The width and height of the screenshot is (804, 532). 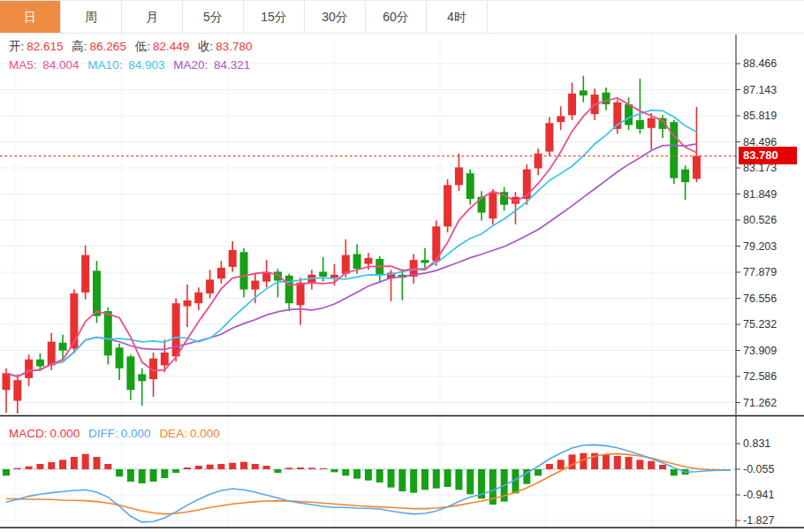 What do you see at coordinates (60, 65) in the screenshot?
I see `ma5-value: 84.004` at bounding box center [60, 65].